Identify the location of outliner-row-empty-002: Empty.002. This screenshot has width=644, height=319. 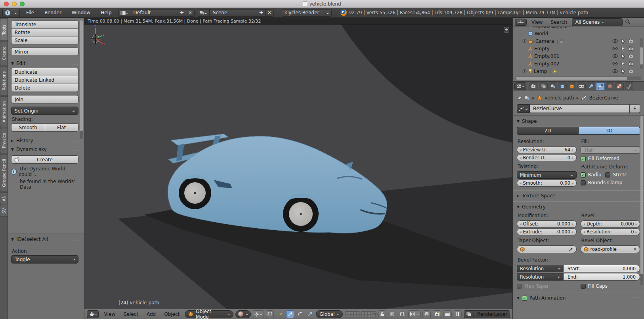
(579, 63).